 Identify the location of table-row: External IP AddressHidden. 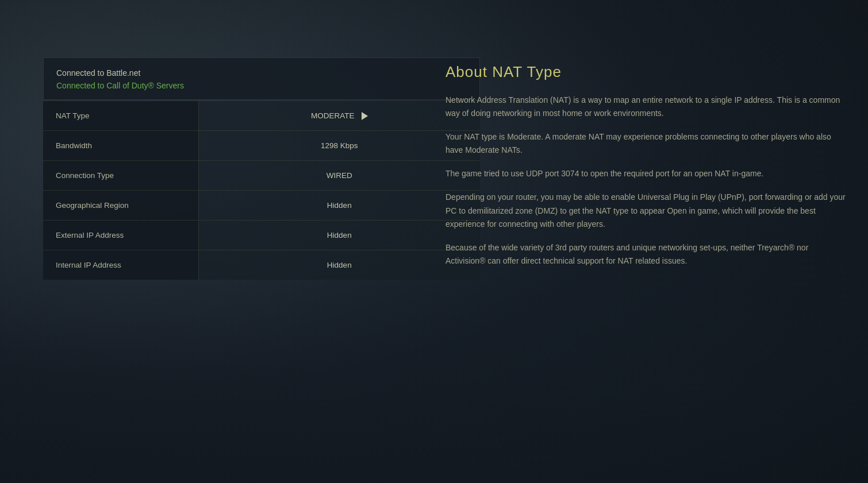
(262, 235).